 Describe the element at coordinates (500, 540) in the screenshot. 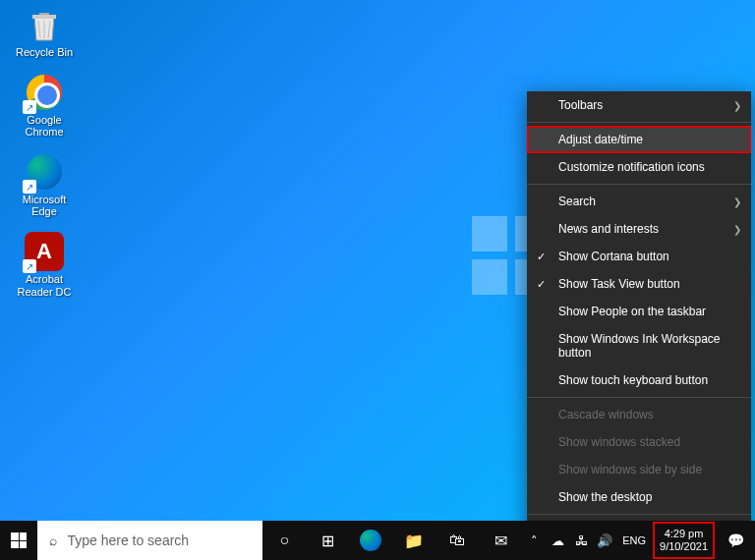

I see `mail-taskbar: ✉` at that location.